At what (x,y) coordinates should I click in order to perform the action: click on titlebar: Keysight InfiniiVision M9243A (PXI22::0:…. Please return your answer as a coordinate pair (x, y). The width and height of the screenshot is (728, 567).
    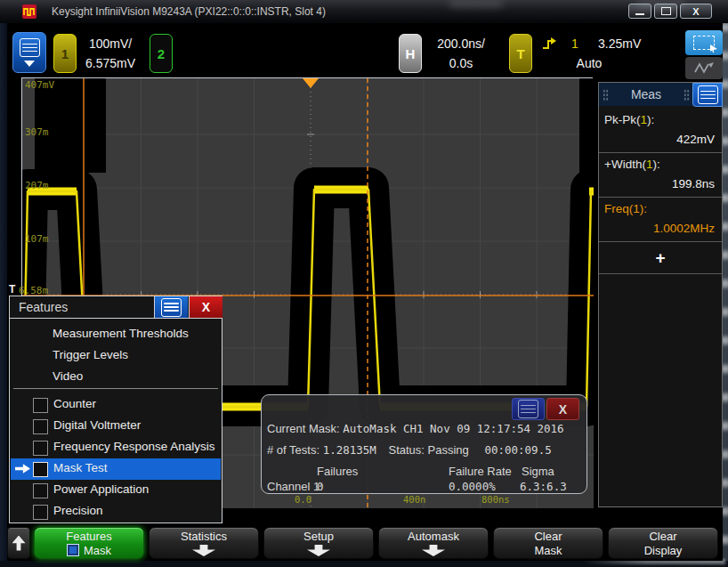
    Looking at the image, I should click on (364, 12).